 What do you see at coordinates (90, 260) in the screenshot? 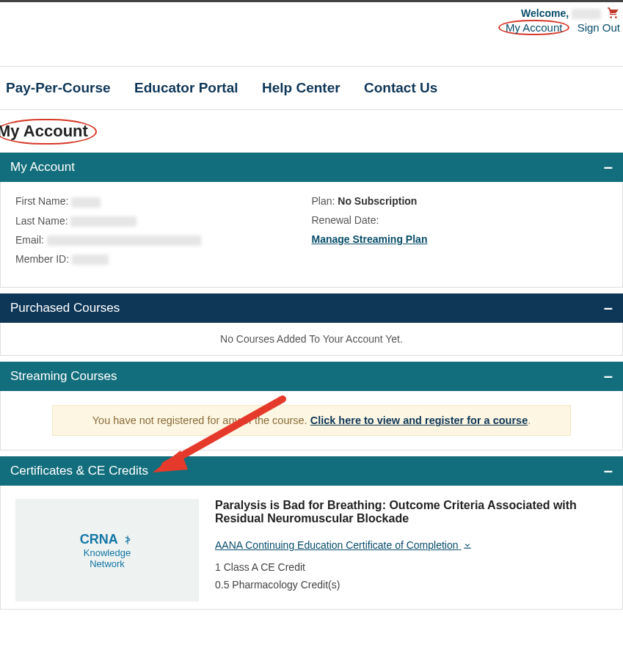
I see `value-member-id` at bounding box center [90, 260].